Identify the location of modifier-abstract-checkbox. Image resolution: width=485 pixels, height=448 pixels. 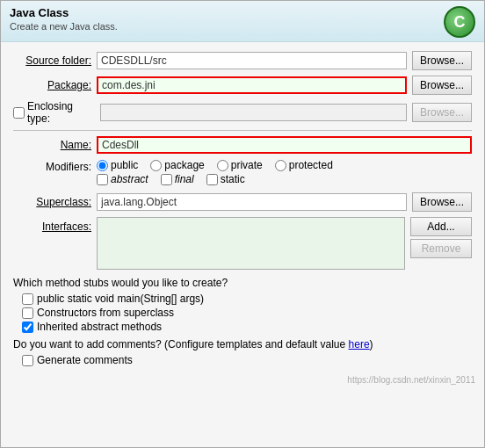
(102, 179).